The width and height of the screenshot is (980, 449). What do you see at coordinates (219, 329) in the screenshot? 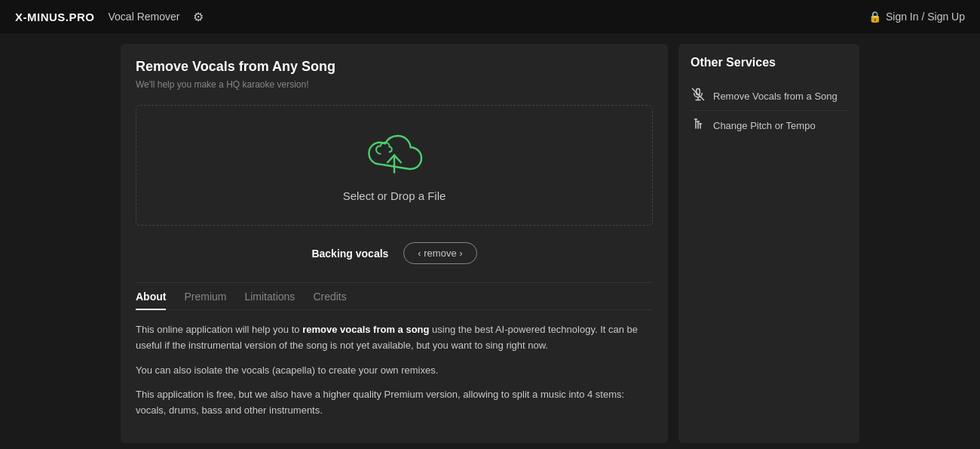
I see `about-p1-prefix: This online application will help you to` at bounding box center [219, 329].